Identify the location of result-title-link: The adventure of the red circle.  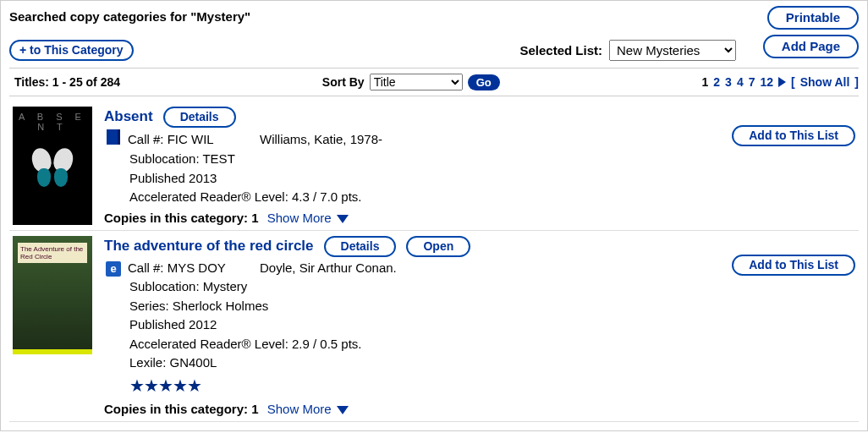
(209, 246).